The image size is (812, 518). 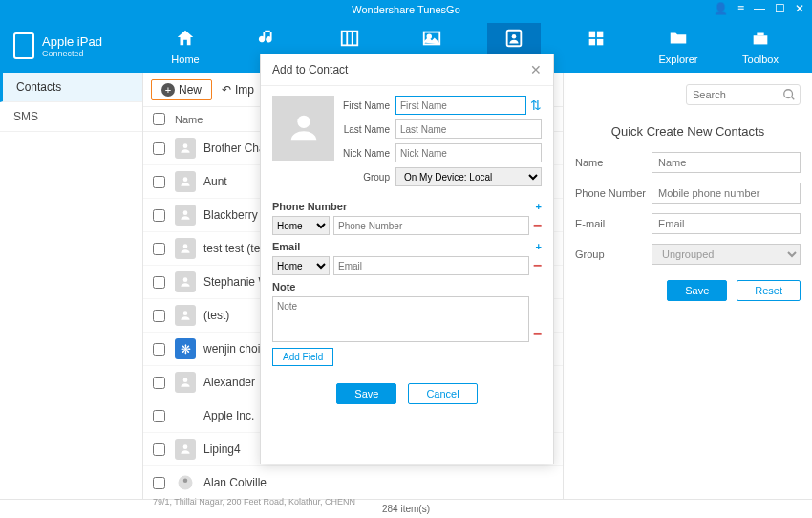 I want to click on last-name-input, so click(x=468, y=129).